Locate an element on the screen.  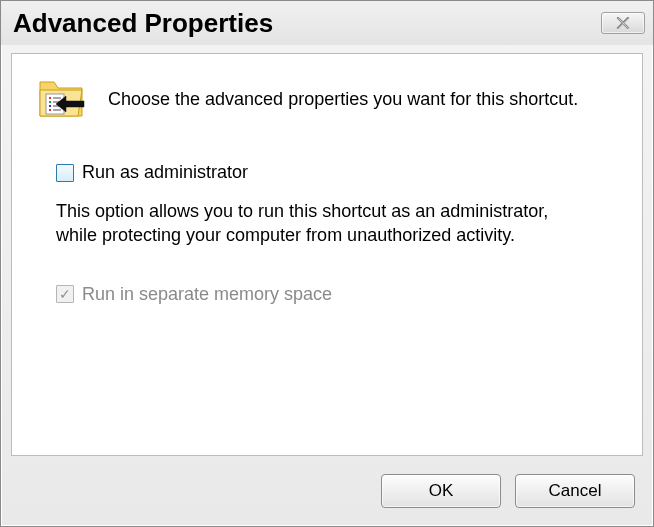
intro-text: Choose the advanced properties you want … is located at coordinates (343, 100).